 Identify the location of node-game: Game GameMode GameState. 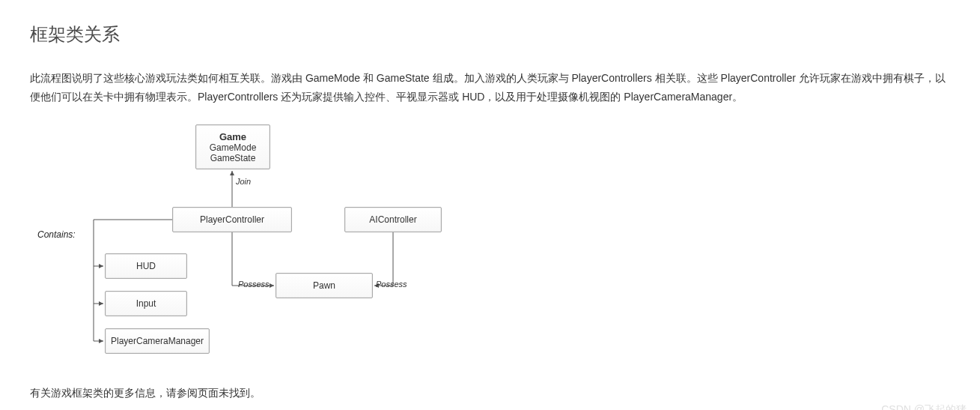
(233, 147).